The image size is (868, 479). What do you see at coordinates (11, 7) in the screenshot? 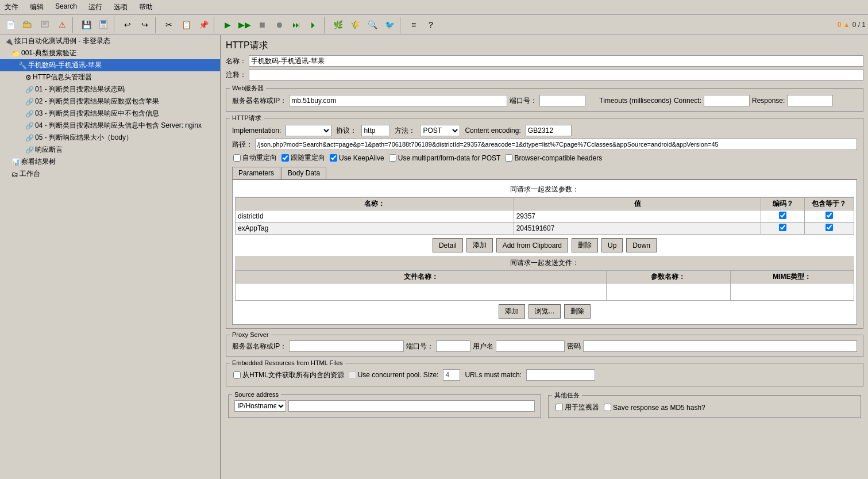
I see `menu-file: 文件` at bounding box center [11, 7].